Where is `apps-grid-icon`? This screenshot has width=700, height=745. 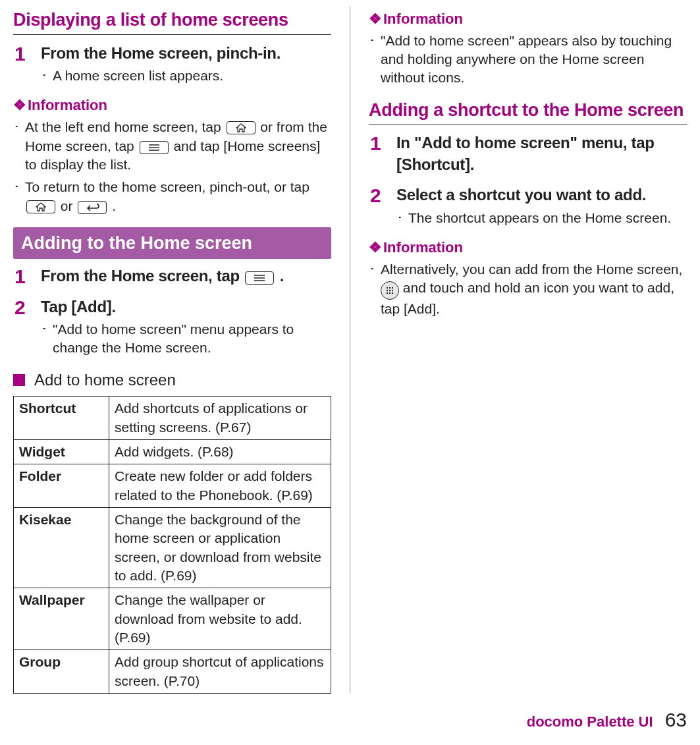 apps-grid-icon is located at coordinates (390, 290).